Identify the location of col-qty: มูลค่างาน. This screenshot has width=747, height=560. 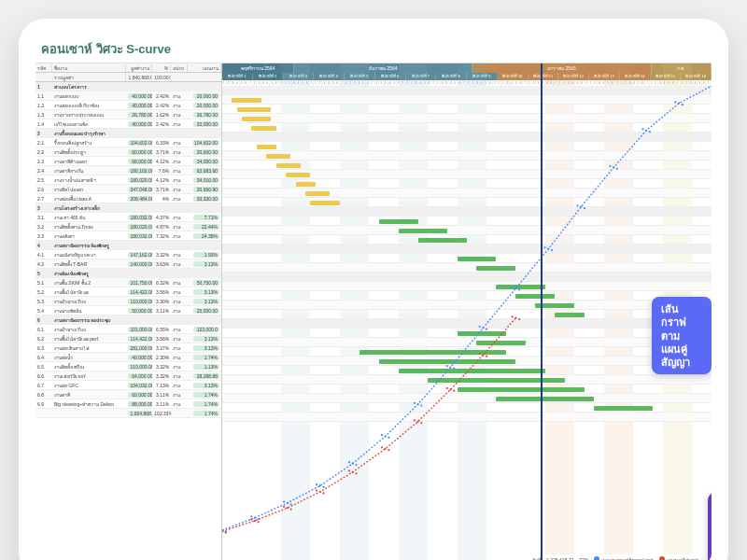
(139, 68).